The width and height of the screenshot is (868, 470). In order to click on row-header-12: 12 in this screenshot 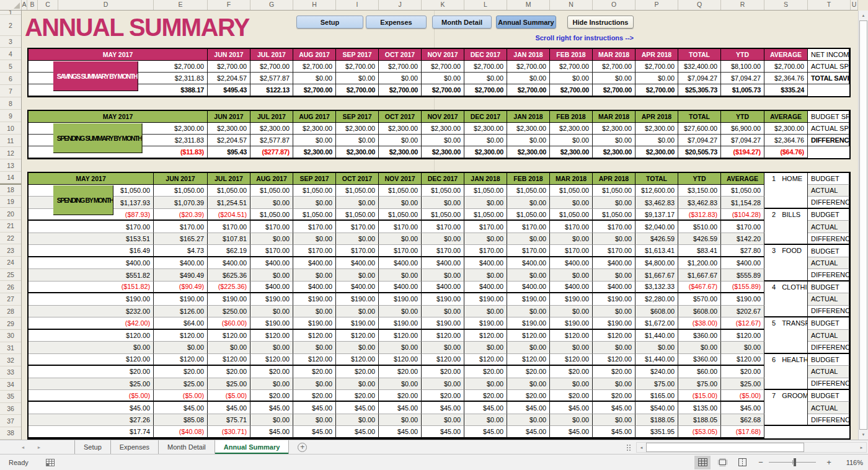, I will do `click(11, 153)`.